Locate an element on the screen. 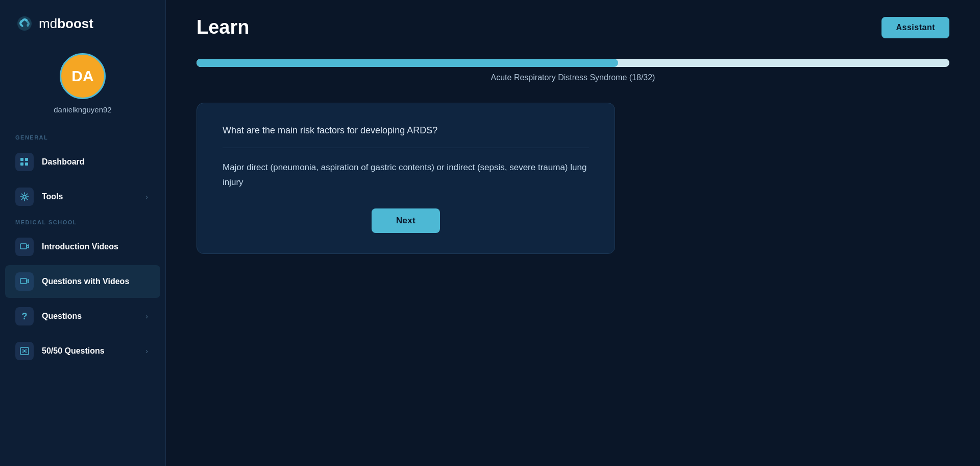 The width and height of the screenshot is (980, 466). dashboard-label: Dashboard is located at coordinates (95, 162).